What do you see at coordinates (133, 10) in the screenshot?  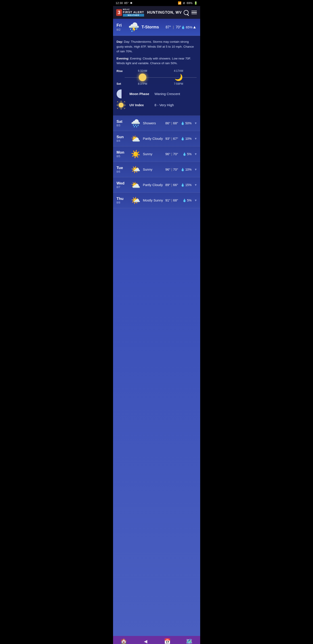 I see `logo-wsaz: WSAZ` at bounding box center [133, 10].